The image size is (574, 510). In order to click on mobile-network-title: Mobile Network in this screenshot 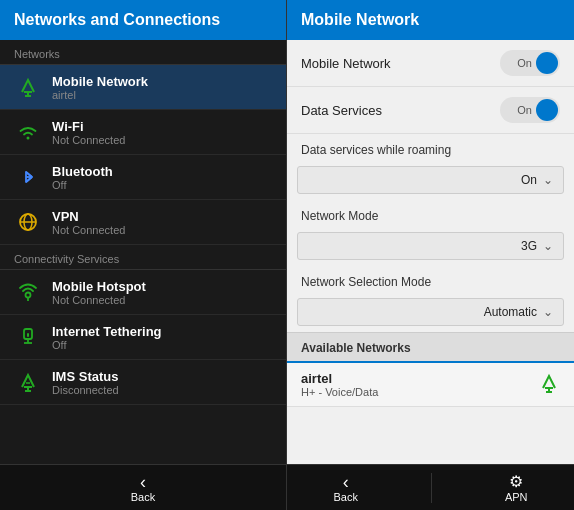, I will do `click(100, 82)`.